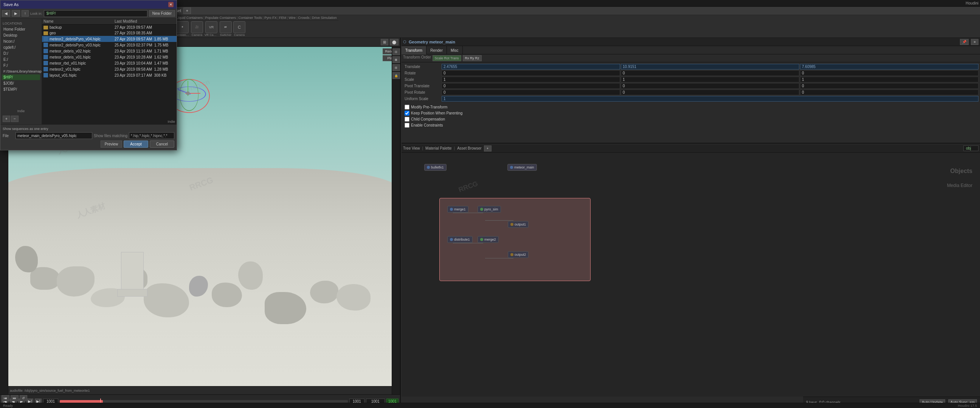  What do you see at coordinates (109, 57) in the screenshot?
I see `file-item-debris-v01: meteor_debris_v01.hiplc 23 Apr 2019 10:2…` at bounding box center [109, 57].